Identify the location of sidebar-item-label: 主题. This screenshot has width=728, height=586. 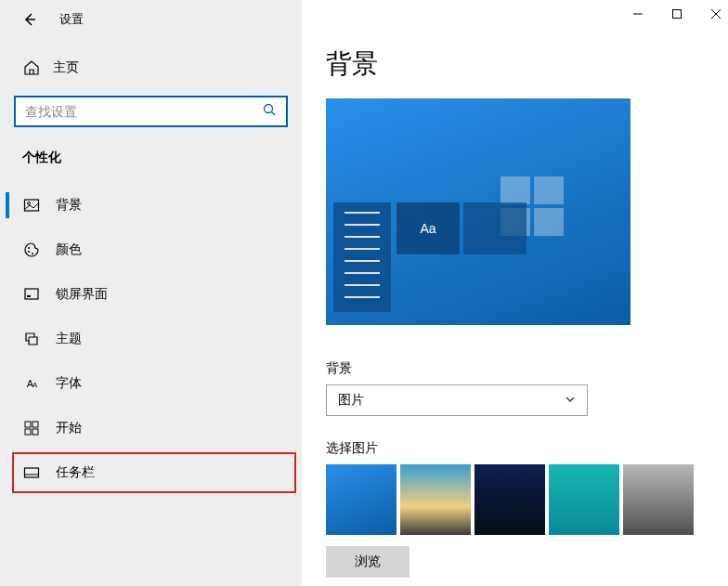
(69, 339).